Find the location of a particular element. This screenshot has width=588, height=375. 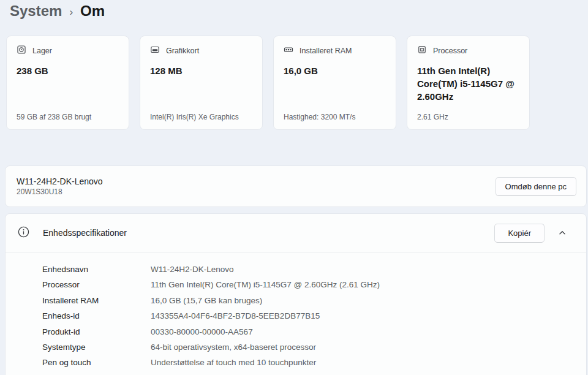

processor-card-caption: 2.61 GHz is located at coordinates (468, 117).